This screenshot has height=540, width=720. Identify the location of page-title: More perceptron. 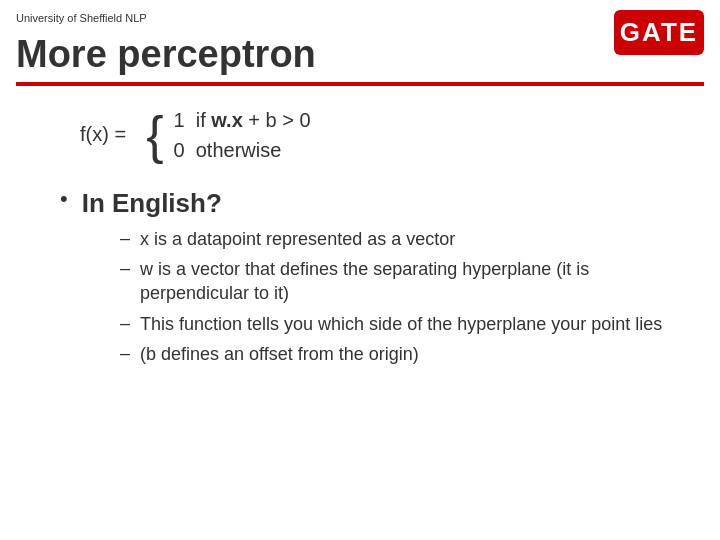
(360, 55).